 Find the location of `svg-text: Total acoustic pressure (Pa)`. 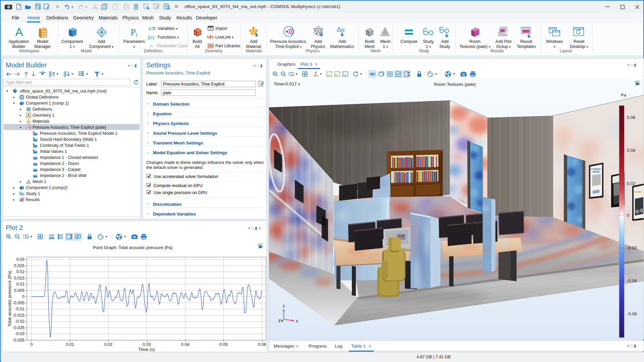

svg-text: Total acoustic pressure (Pa) is located at coordinates (9, 298).